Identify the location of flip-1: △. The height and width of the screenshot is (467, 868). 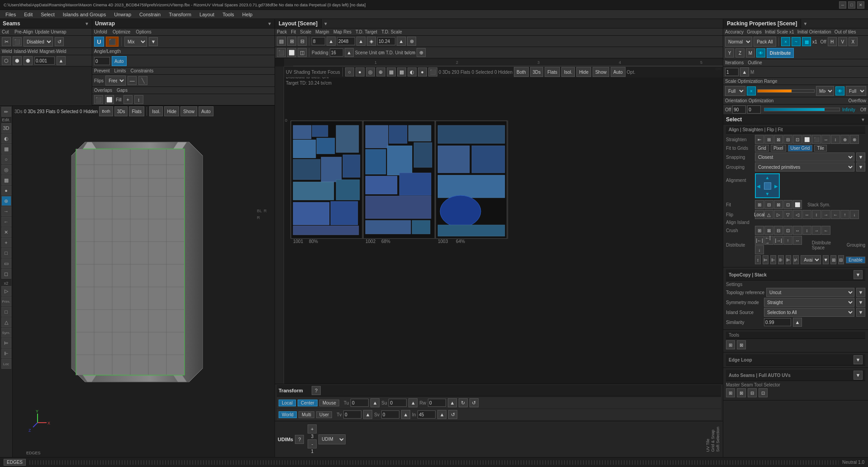
(769, 214).